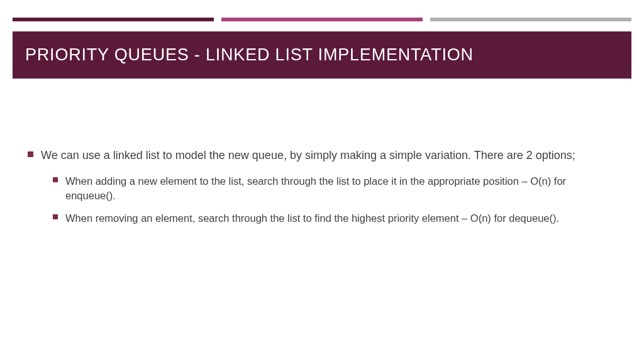 This screenshot has width=644, height=362. Describe the element at coordinates (322, 55) in the screenshot. I see `title-band: PRIORITY QUEUES - LINKED LIST IMPLEMENTA…` at that location.